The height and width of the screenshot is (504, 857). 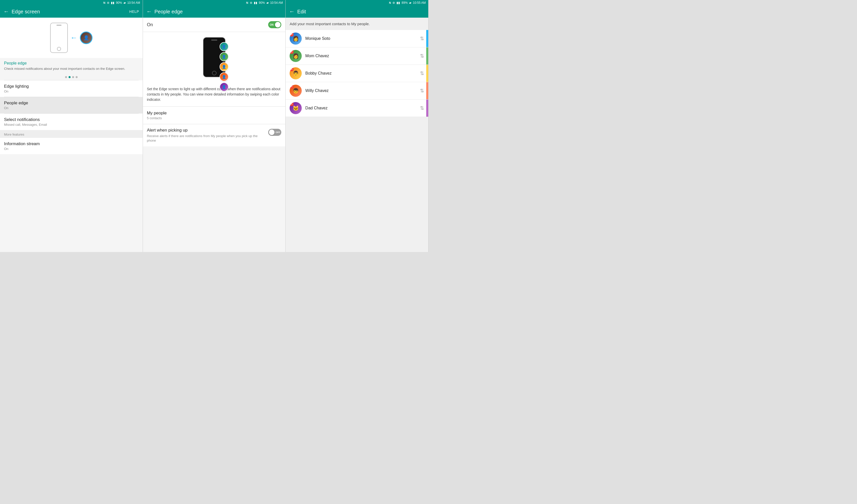 What do you see at coordinates (277, 3) in the screenshot?
I see `time-2: 10:54 AM` at bounding box center [277, 3].